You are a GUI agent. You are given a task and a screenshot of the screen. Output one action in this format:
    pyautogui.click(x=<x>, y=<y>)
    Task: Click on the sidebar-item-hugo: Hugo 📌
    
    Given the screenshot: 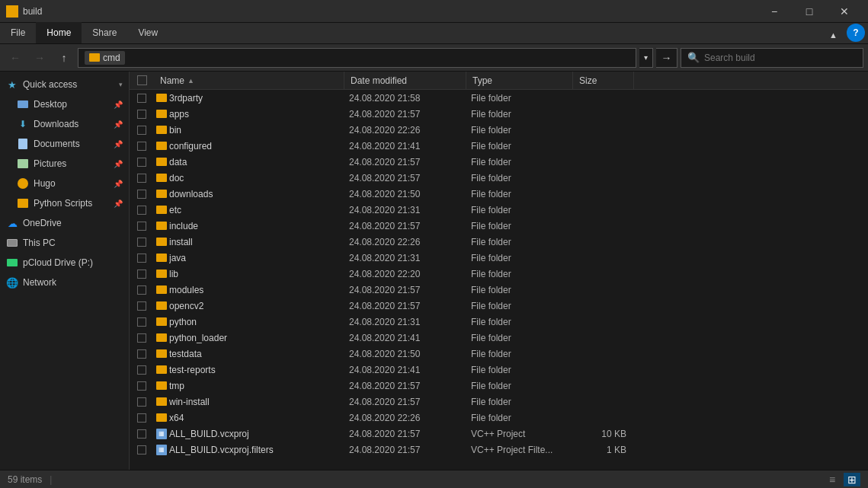 What is the action you would take?
    pyautogui.click(x=64, y=183)
    